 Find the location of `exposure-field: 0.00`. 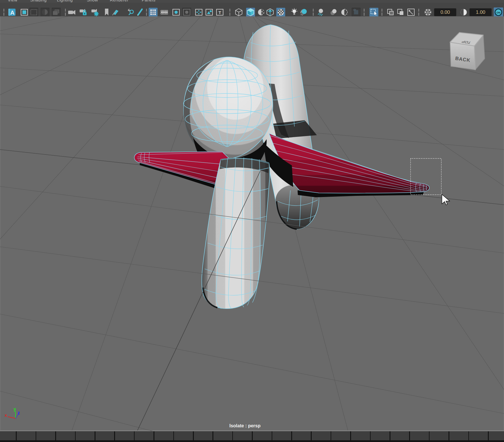

exposure-field: 0.00 is located at coordinates (445, 12).